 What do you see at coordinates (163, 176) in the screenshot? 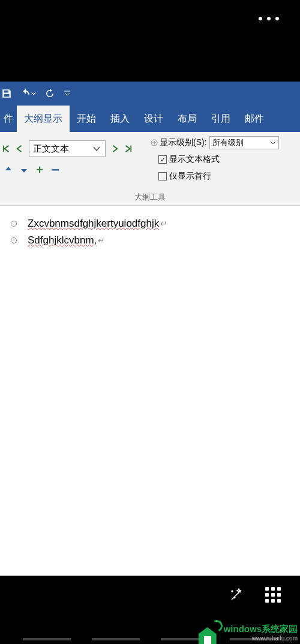
I see `show-first-line-checkbox` at bounding box center [163, 176].